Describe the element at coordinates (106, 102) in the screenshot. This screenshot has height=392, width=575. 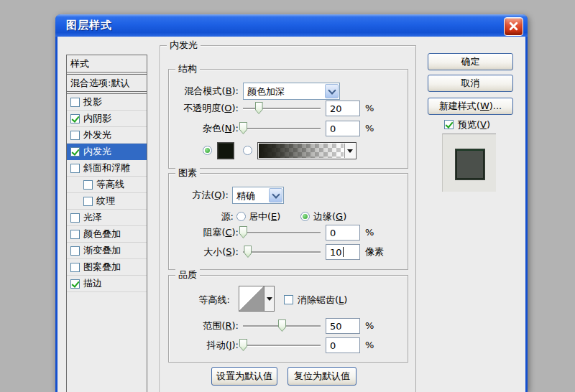
I see `sidebar-item-drop-shadow: 投影` at that location.